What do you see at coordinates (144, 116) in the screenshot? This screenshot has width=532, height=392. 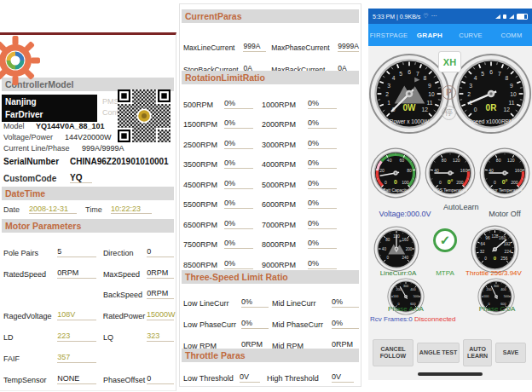 I see `qr-code` at bounding box center [144, 116].